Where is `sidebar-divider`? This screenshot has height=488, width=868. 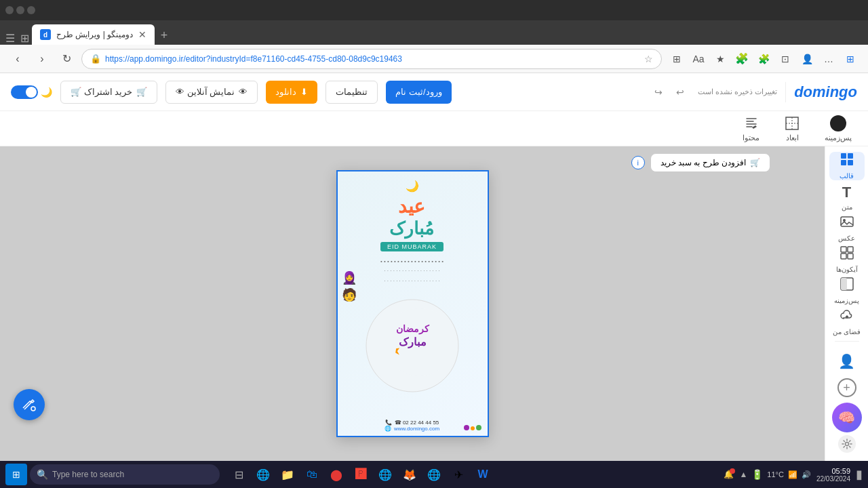
sidebar-divider is located at coordinates (847, 342).